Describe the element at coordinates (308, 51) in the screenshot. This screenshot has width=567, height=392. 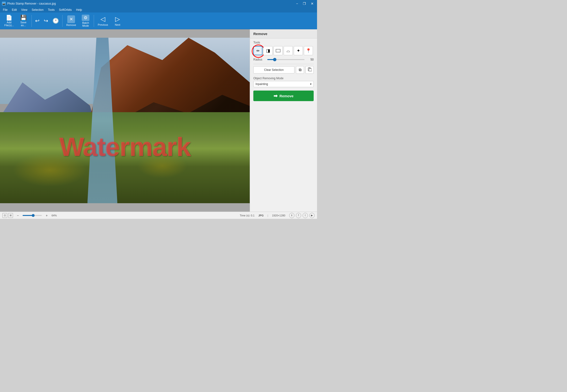
I see `stamp-tool-button: 📍` at that location.